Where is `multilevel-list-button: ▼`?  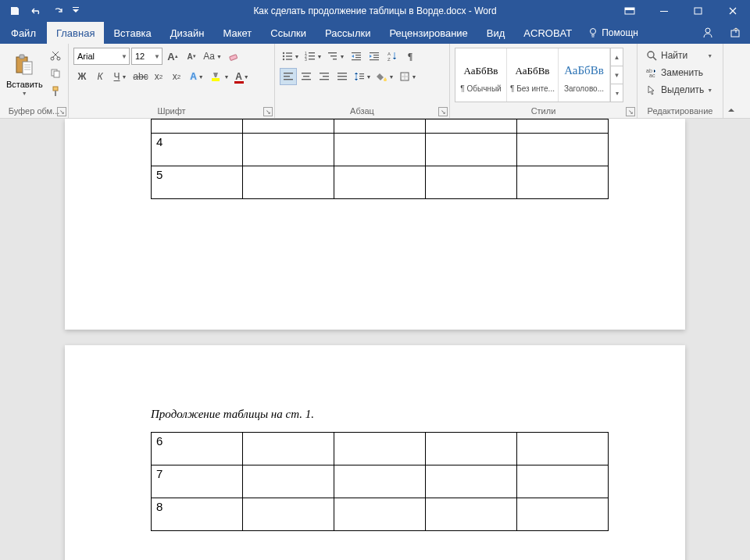
multilevel-list-button: ▼ is located at coordinates (336, 56).